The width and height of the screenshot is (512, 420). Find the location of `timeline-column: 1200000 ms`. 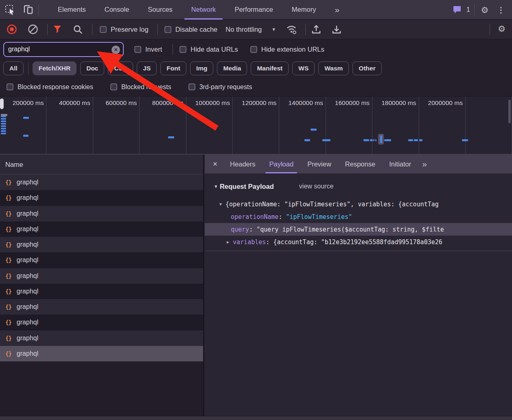

timeline-column: 1200000 ms is located at coordinates (256, 125).